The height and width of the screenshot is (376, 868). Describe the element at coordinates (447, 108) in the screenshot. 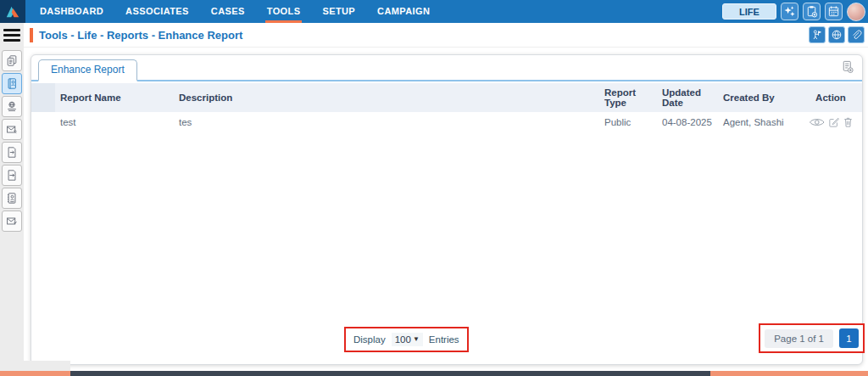

I see `reports-table: Report Name Description Report Type Upda…` at that location.